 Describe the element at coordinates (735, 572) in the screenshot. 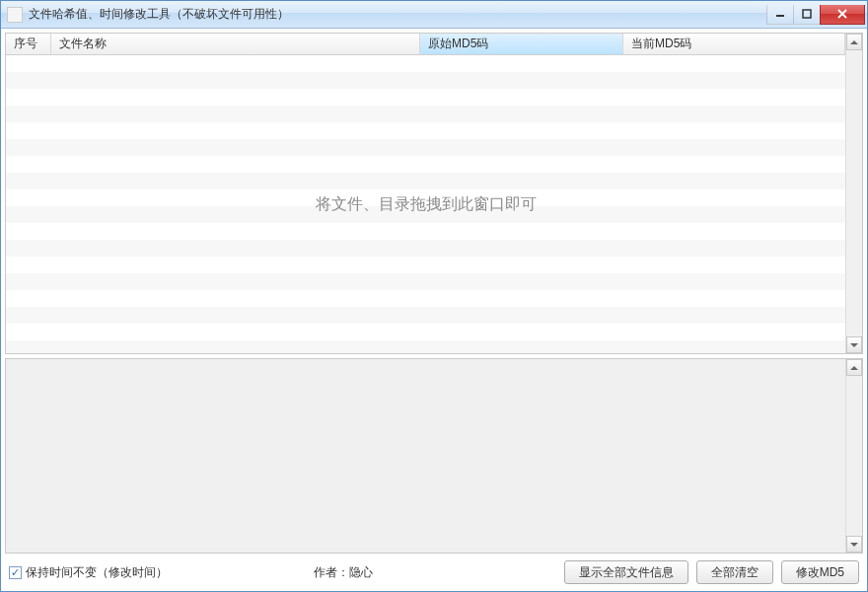

I see `clear-all-button: 全部清空` at that location.